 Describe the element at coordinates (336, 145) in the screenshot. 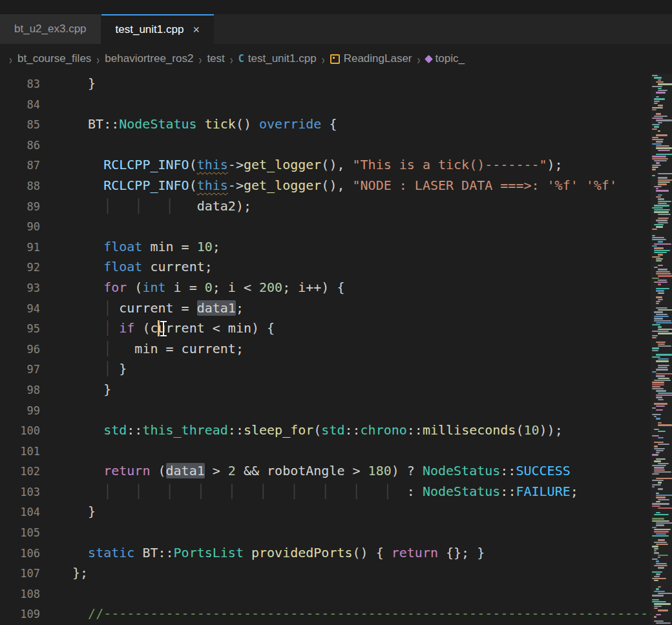

I see `code-line: 86` at that location.